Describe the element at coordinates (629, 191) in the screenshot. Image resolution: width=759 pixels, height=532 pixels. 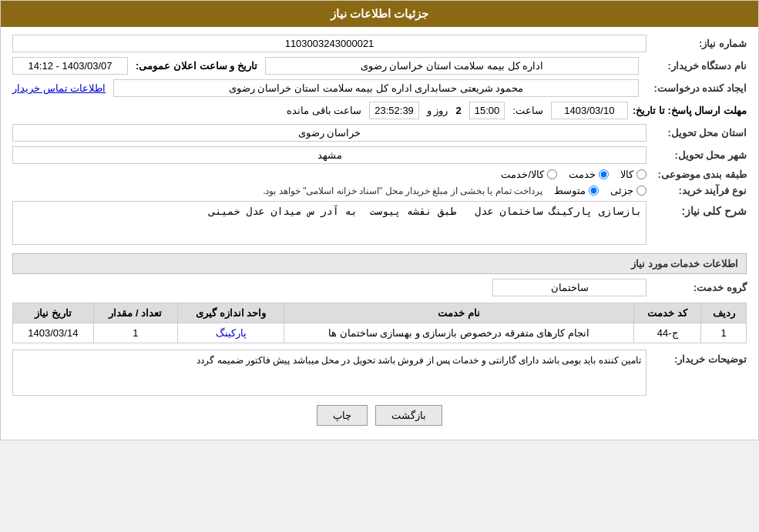
I see `purchase-type-option-joz: جزئی` at that location.